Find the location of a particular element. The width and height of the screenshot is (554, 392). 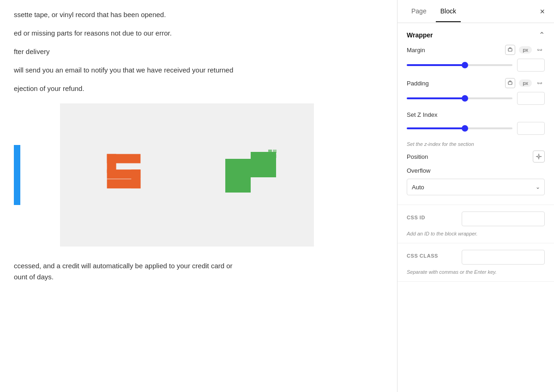

wrapper-section: Wrapper ⌃ Margin px Padding is located at coordinates (476, 114).